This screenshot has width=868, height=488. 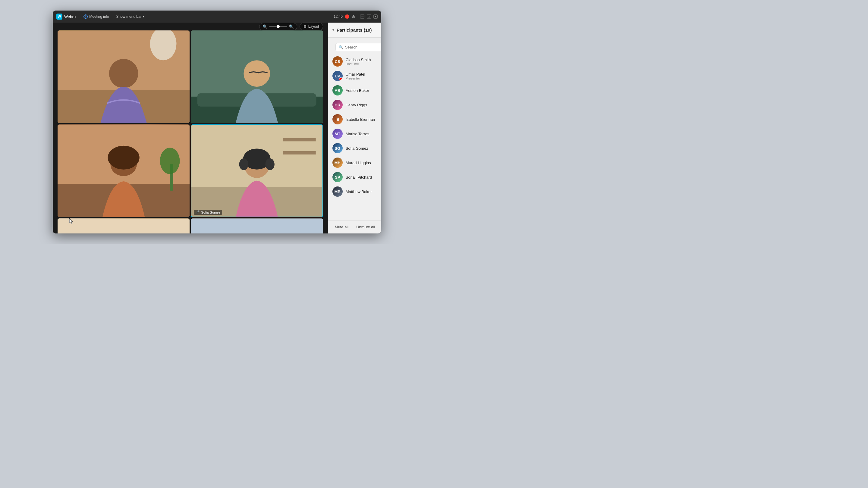 I want to click on participant-info-marise: Marise Torres, so click(x=363, y=134).